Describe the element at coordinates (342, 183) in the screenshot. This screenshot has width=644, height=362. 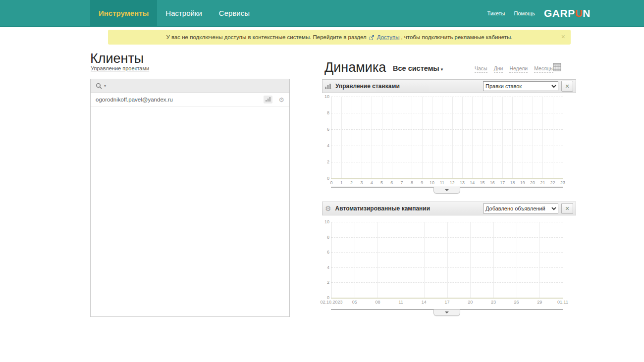
I see `x-tick-label: 1` at that location.